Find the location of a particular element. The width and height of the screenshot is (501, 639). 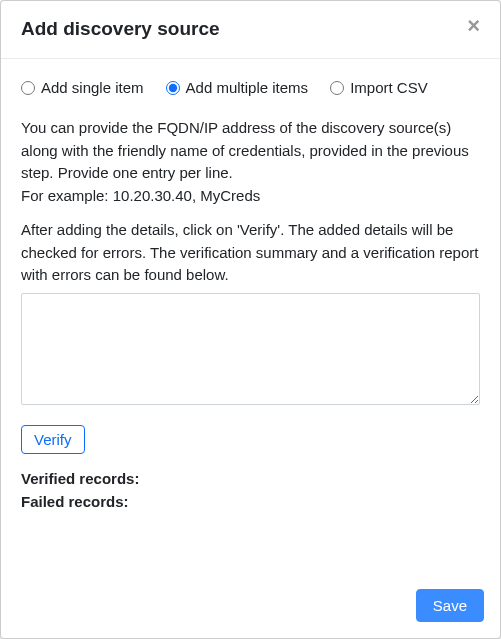

verify-button: Verify is located at coordinates (53, 440).